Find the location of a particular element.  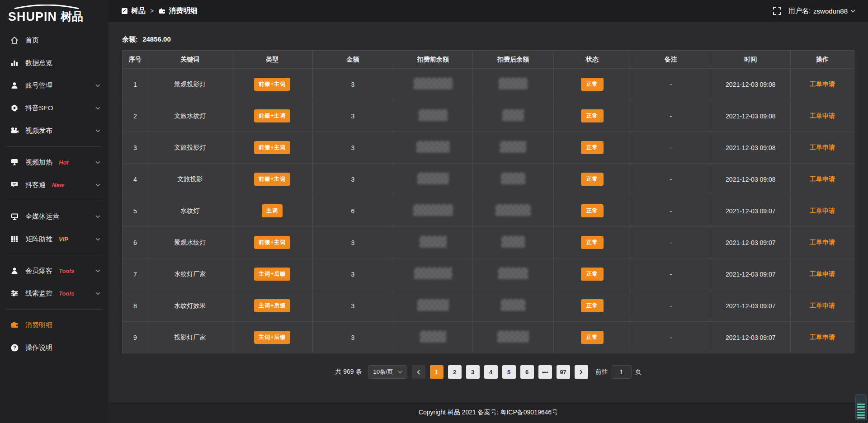

page-ellipsis-button: ••• is located at coordinates (545, 372).